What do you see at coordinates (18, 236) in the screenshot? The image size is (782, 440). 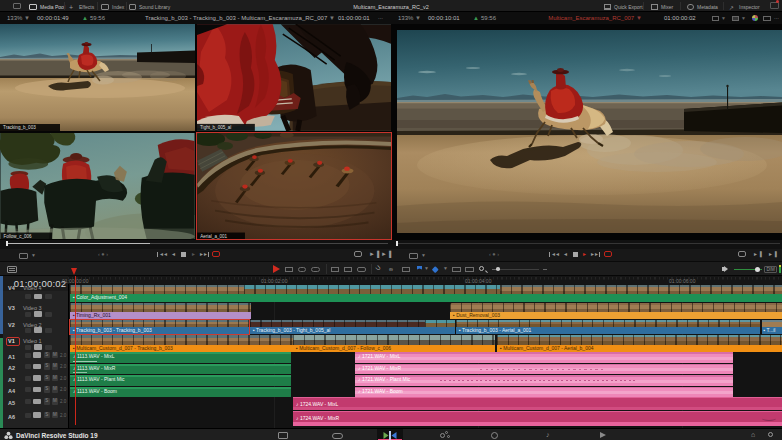 I see `svg-text: Follow_c_006` at bounding box center [18, 236].